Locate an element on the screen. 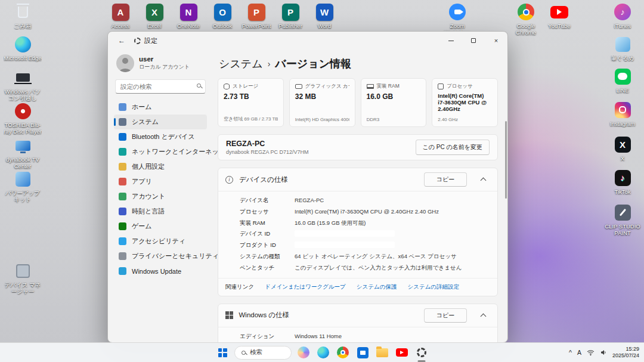 The width and height of the screenshot is (644, 362). tray-time: 15:29 is located at coordinates (632, 349).